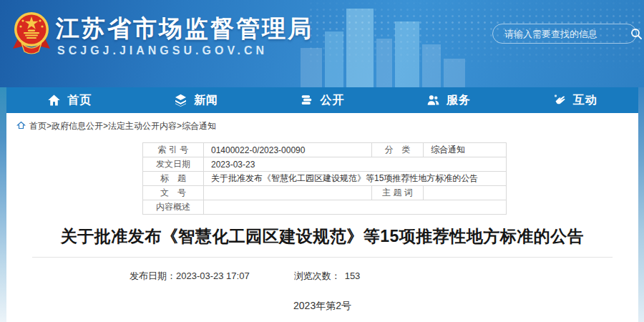 The width and height of the screenshot is (644, 322). What do you see at coordinates (560, 100) in the screenshot?
I see `interaction-hand-icon` at bounding box center [560, 100].